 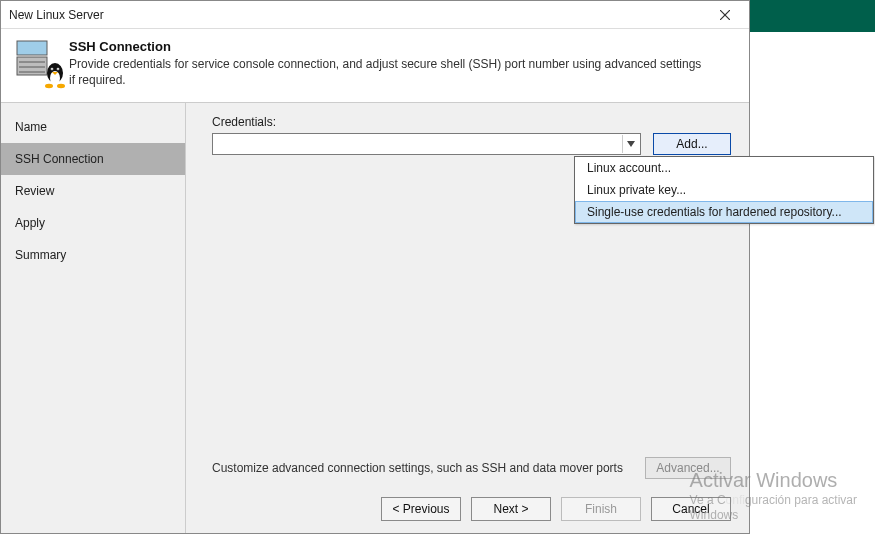 I want to click on add-credentials-button: Add..., so click(x=692, y=144).